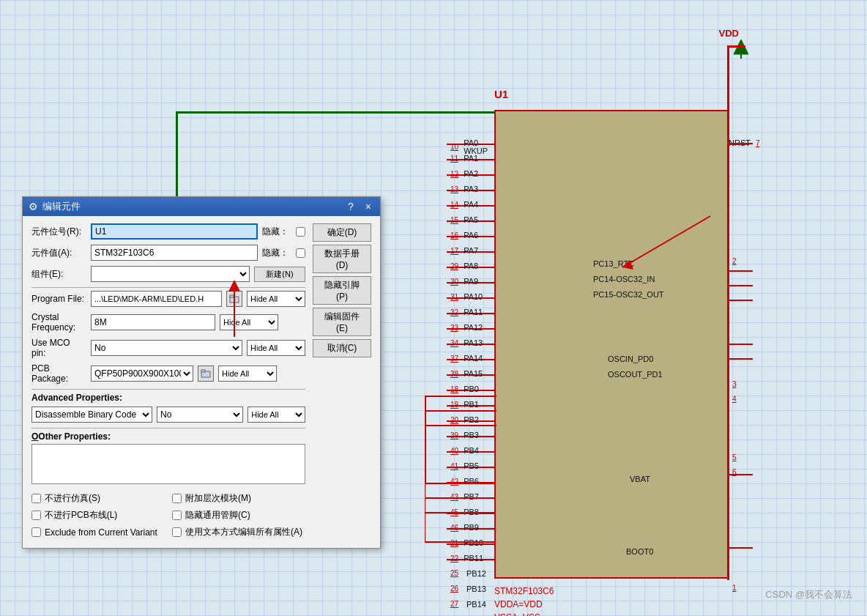 Image resolution: width=867 pixels, height=616 pixels. What do you see at coordinates (206, 374) in the screenshot?
I see `pcb-browse-button` at bounding box center [206, 374].